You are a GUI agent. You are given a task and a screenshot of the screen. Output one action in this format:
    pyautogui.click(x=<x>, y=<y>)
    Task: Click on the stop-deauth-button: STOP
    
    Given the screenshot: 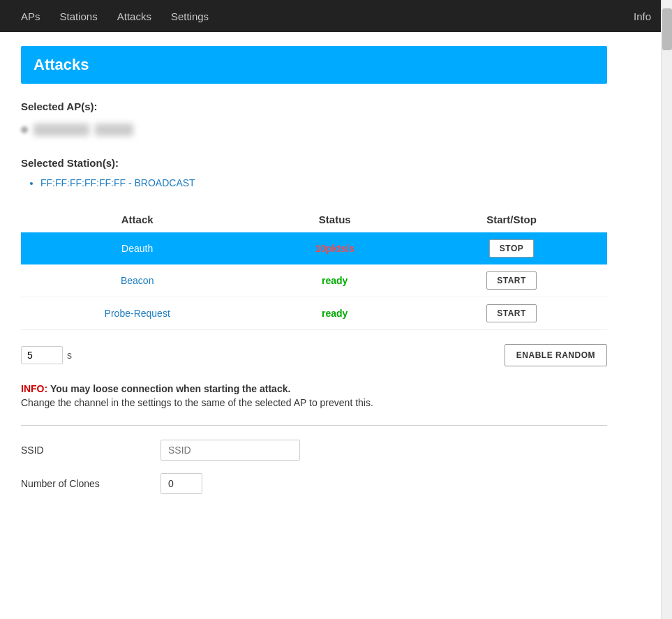 What is the action you would take?
    pyautogui.click(x=512, y=248)
    